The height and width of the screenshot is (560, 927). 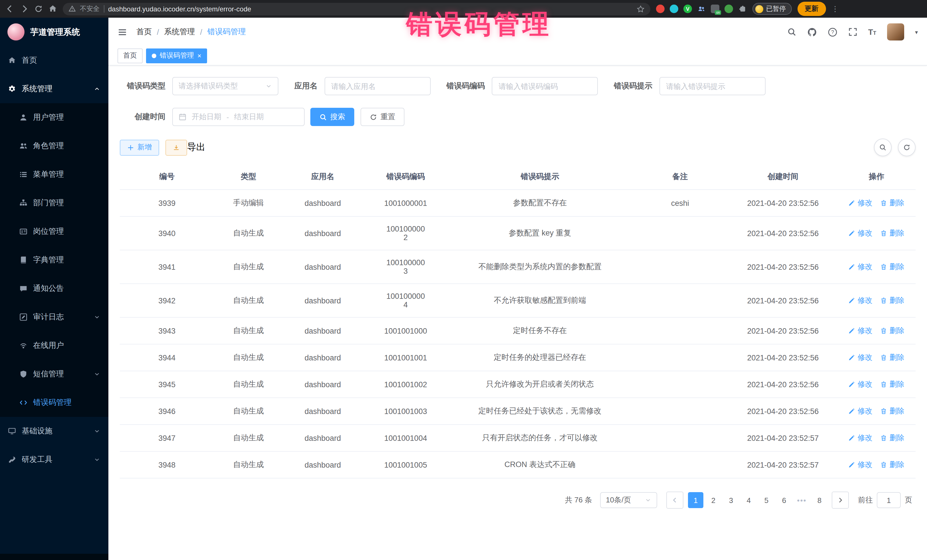 I want to click on page-number-1: 1, so click(x=696, y=500).